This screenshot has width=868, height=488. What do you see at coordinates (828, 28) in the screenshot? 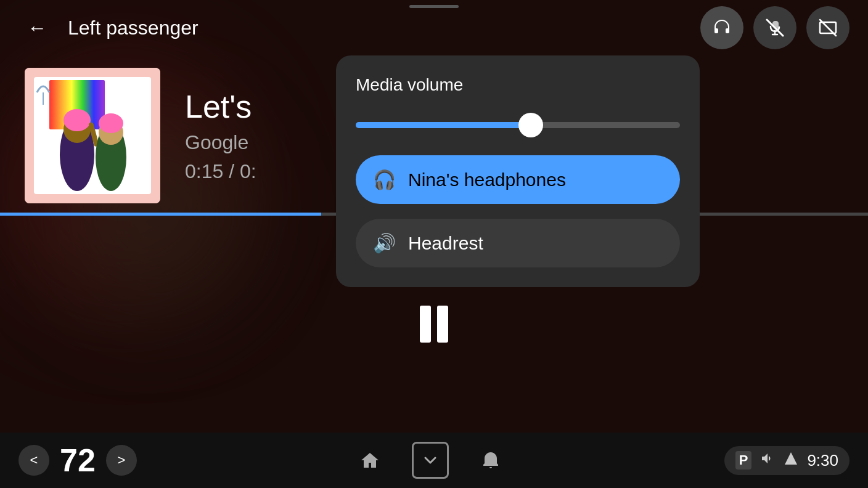
I see `screen-off-button` at bounding box center [828, 28].